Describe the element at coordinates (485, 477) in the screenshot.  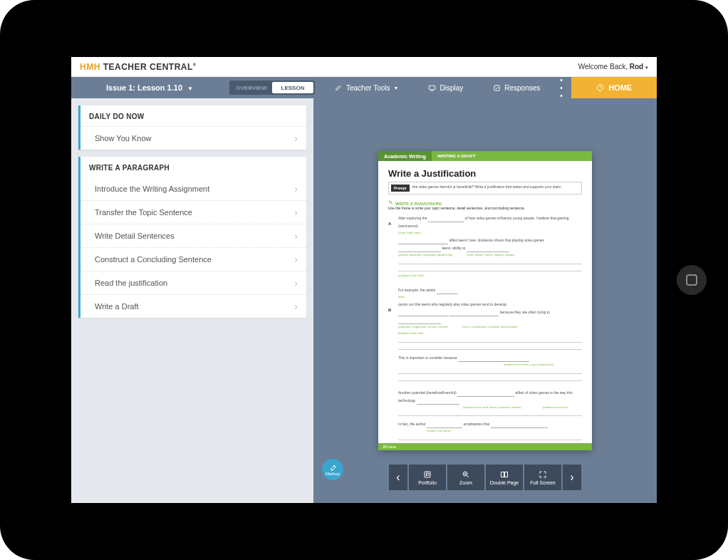
I see `document-nav-bar: ‹ Portfolio Zoom Double Page` at that location.